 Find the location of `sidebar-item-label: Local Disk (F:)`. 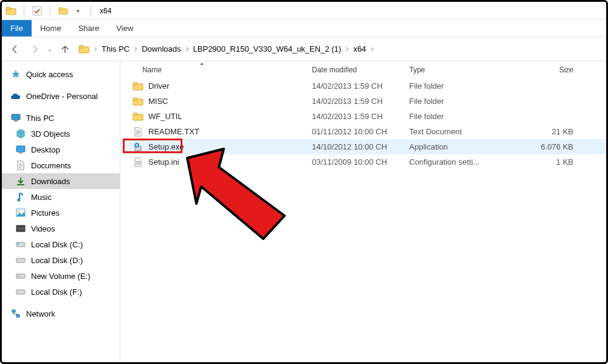

sidebar-item-label: Local Disk (F:) is located at coordinates (57, 292).